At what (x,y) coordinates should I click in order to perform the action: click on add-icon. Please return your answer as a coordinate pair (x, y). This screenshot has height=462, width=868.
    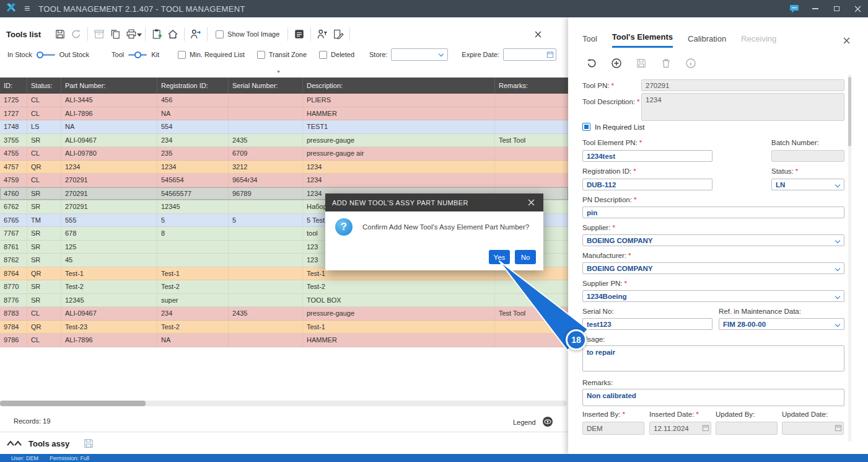
    Looking at the image, I should click on (616, 63).